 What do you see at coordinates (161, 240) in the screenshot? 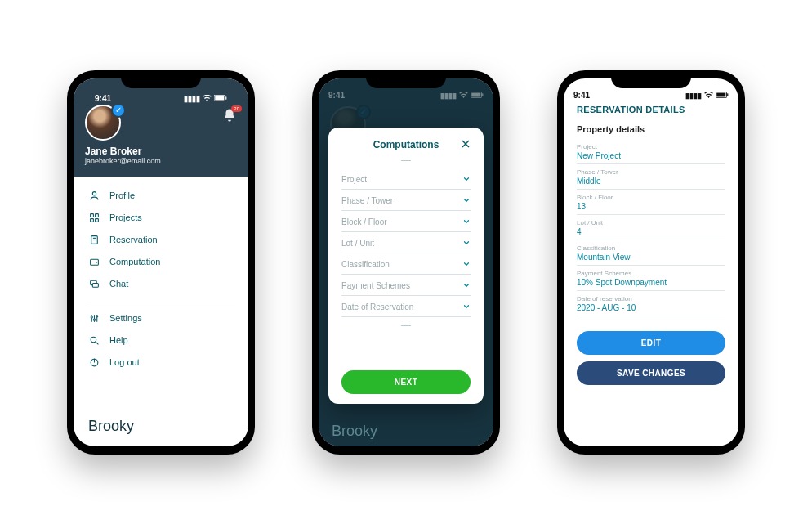
I see `menu-item-reservation: Reservation` at bounding box center [161, 240].